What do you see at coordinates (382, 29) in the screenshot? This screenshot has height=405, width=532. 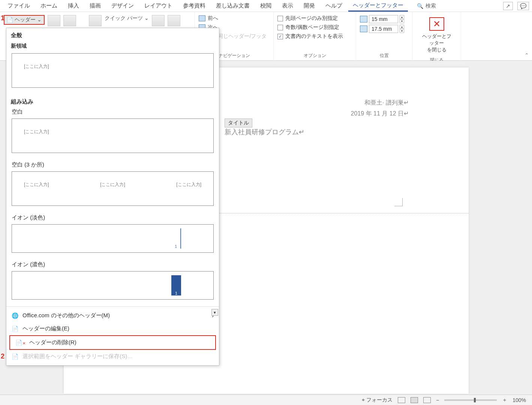 I see `footer-from-bottom-input: 17.5 mm ▴▾` at bounding box center [382, 29].